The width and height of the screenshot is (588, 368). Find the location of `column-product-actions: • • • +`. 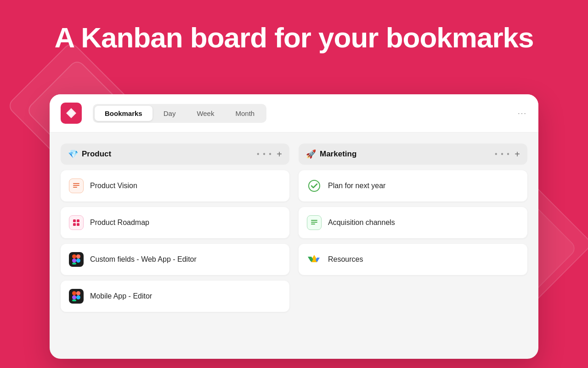

column-product-actions: • • • + is located at coordinates (269, 154).